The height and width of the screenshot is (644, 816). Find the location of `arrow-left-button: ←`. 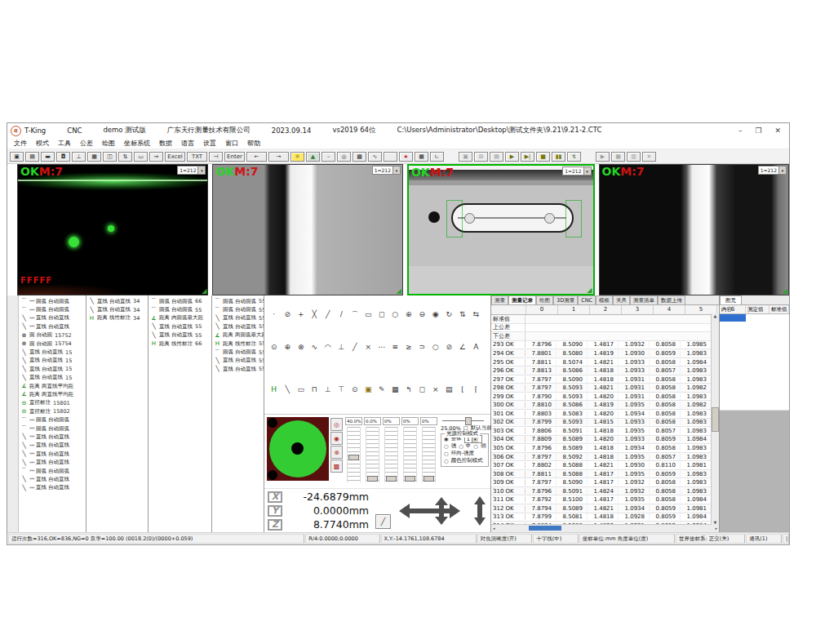

arrow-left-button: ← is located at coordinates (256, 157).